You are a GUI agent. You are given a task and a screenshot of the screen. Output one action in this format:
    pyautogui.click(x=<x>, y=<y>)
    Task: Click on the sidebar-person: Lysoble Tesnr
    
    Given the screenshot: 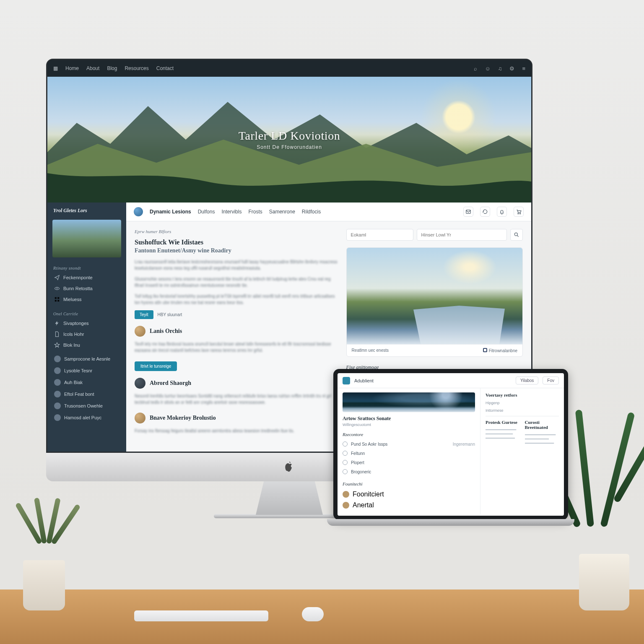 What is the action you would take?
    pyautogui.click(x=87, y=371)
    